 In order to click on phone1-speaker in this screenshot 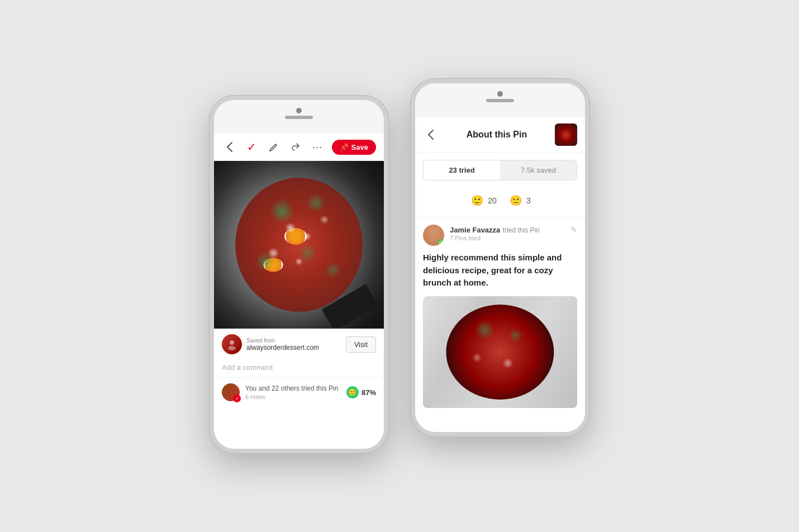, I will do `click(299, 117)`.